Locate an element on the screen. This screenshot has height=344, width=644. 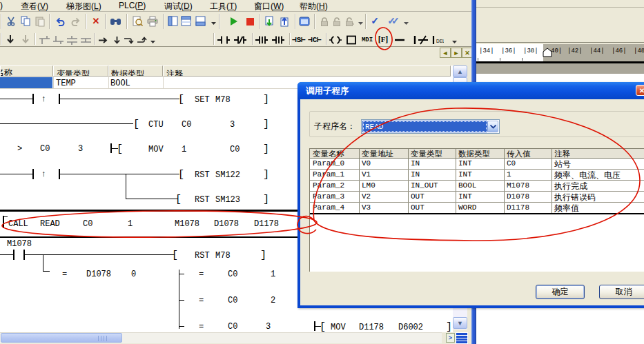
param-row: Param_3 V2 OUT INT D1078 执行错误码 is located at coordinates (477, 197).